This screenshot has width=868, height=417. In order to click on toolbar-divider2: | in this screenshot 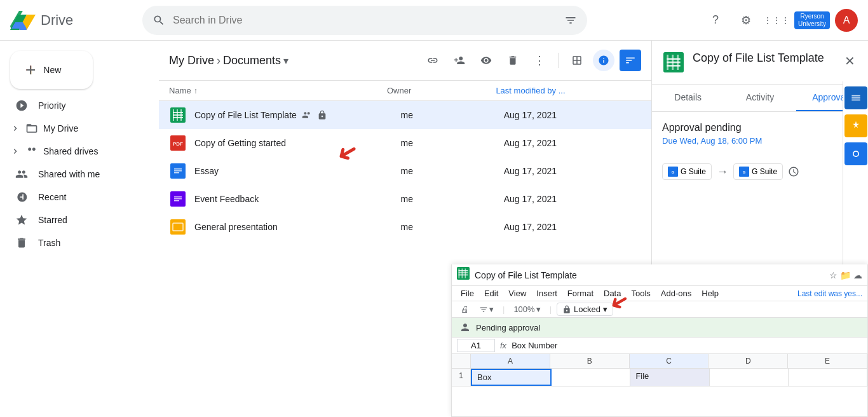, I will do `click(550, 309)`.